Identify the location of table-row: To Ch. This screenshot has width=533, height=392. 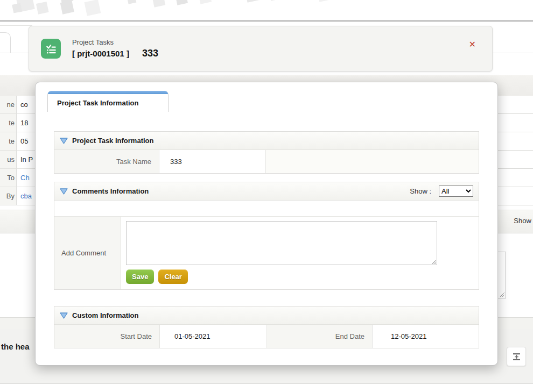
(18, 178).